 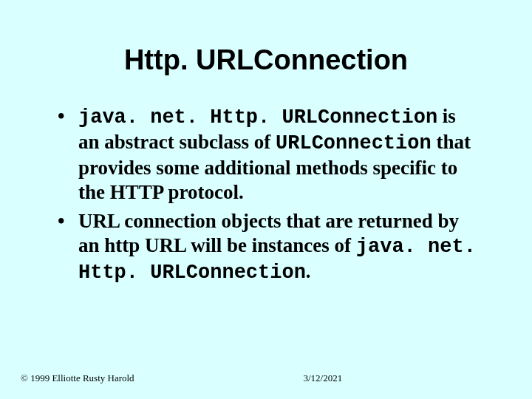 I want to click on copyright-text: © 1999 Elliotte Rusty Harold, so click(x=78, y=378).